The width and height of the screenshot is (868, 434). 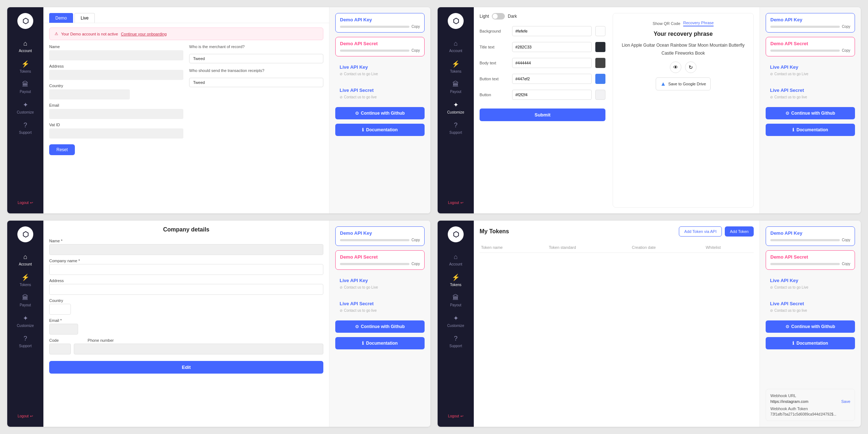 What do you see at coordinates (116, 75) in the screenshot?
I see `address-input` at bounding box center [116, 75].